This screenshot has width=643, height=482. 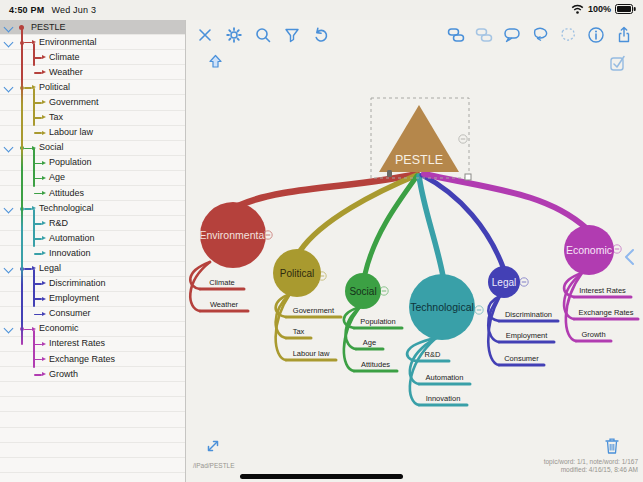 What do you see at coordinates (445, 378) in the screenshot?
I see `map-subtopic-automation: Automation` at bounding box center [445, 378].